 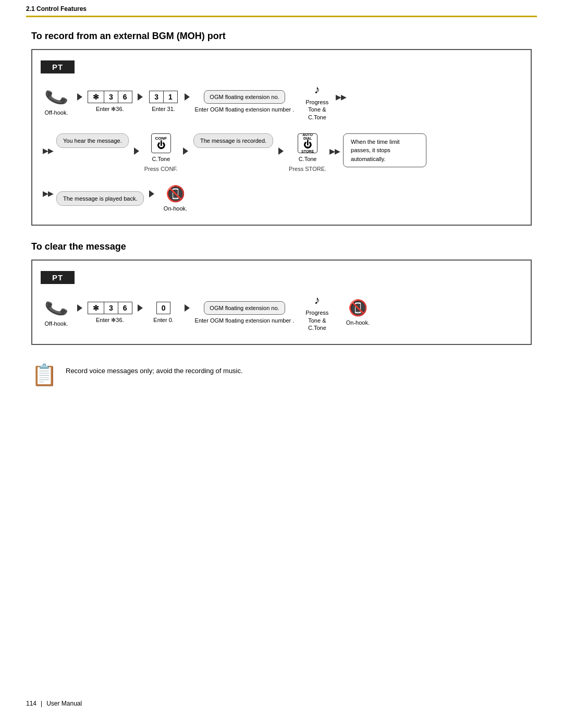 I want to click on progress-tone-label-1: Progress Tone & C.Tone, so click(x=317, y=109).